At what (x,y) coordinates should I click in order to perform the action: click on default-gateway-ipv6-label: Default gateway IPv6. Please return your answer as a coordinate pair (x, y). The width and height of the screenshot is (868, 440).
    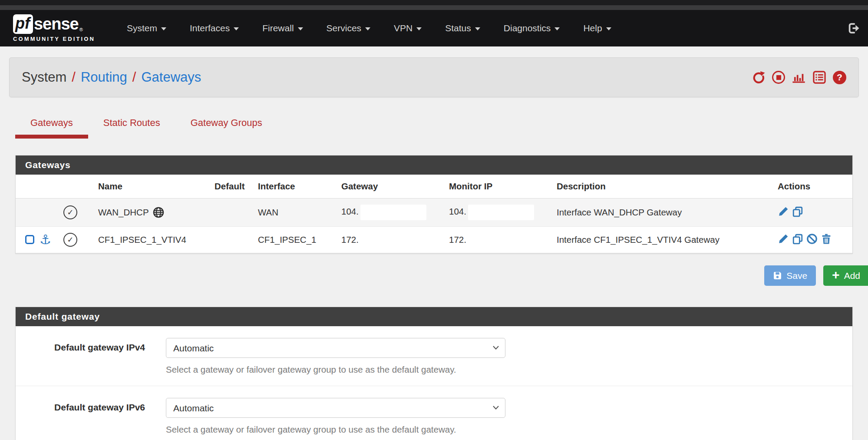
    Looking at the image, I should click on (80, 405).